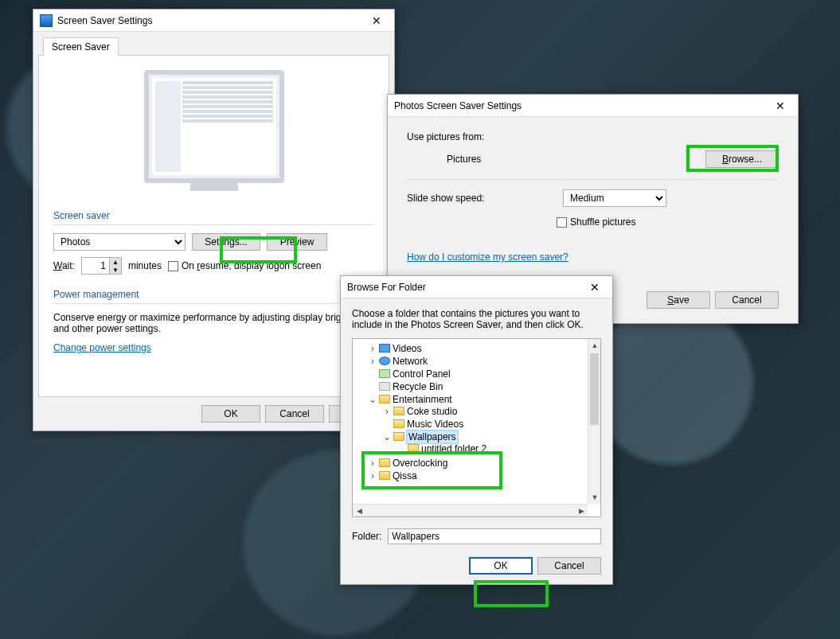 Image resolution: width=840 pixels, height=639 pixels. I want to click on titlebar: Screen Saver Settings ✕, so click(213, 21).